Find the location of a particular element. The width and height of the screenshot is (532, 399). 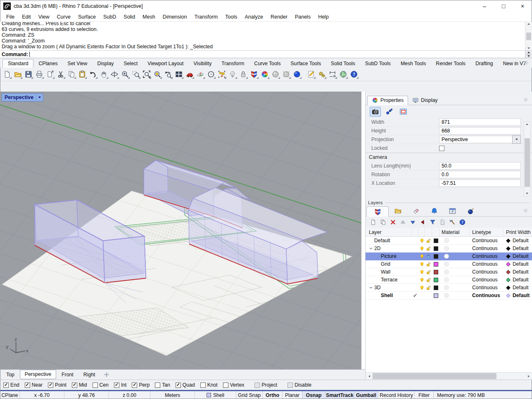

field-projection: Perspective is located at coordinates (476, 139).